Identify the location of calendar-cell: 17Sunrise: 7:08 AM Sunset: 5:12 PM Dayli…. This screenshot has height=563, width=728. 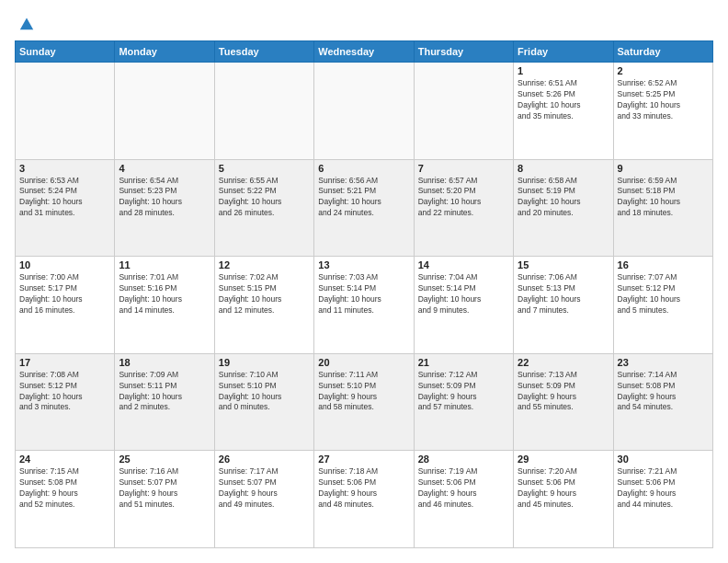
(65, 402).